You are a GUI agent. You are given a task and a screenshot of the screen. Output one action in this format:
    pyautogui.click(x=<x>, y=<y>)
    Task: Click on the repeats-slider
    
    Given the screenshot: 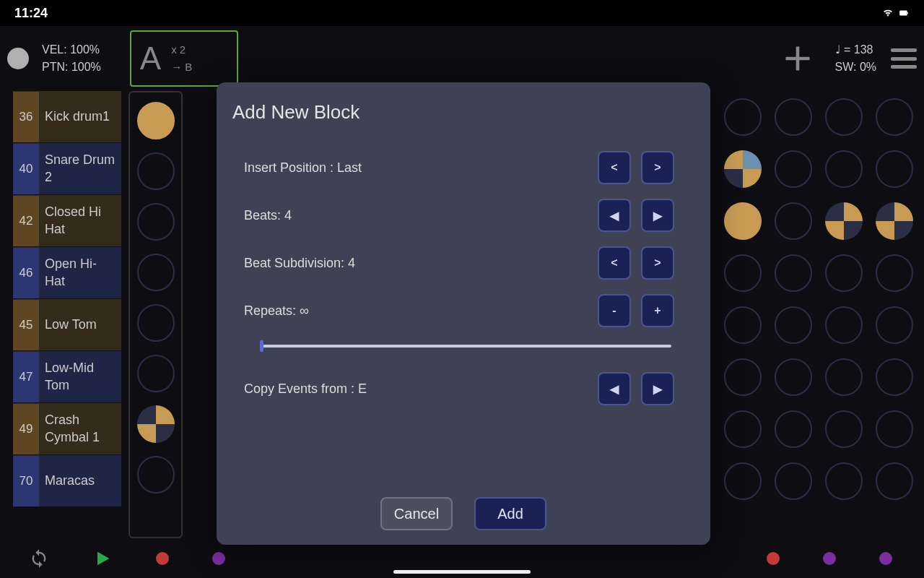 What is the action you would take?
    pyautogui.click(x=466, y=346)
    